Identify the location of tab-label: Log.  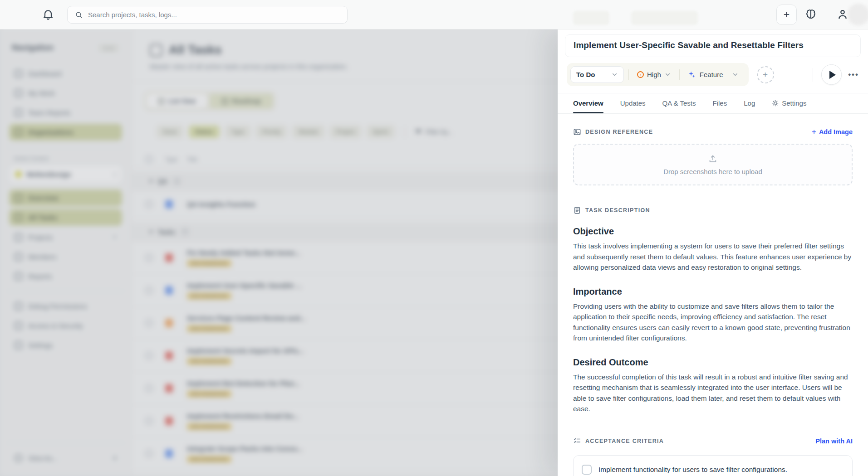
(750, 103).